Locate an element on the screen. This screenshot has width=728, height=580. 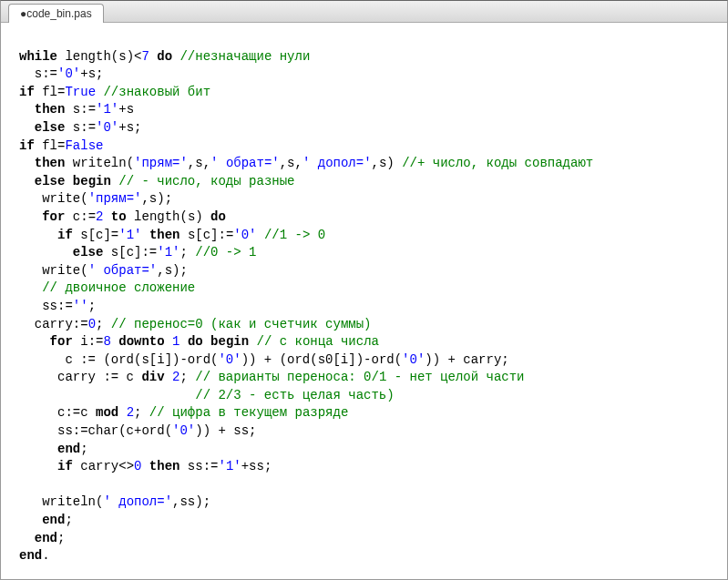
token-plain: ss:=char(c+ord( is located at coordinates (96, 431).